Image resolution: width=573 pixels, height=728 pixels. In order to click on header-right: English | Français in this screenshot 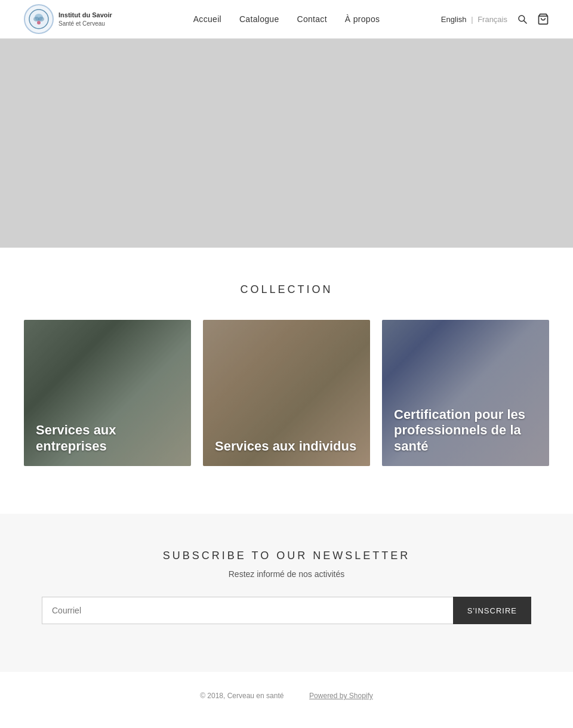, I will do `click(495, 19)`.